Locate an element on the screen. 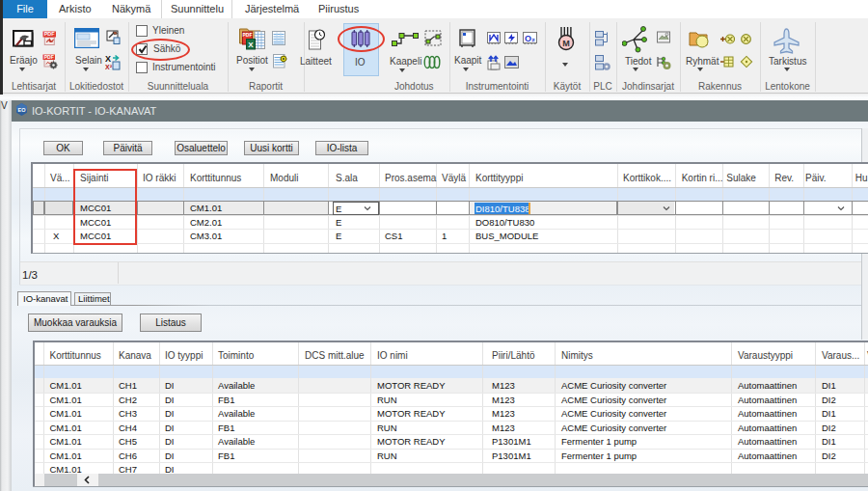 The height and width of the screenshot is (491, 868). svg-text: M is located at coordinates (566, 43).